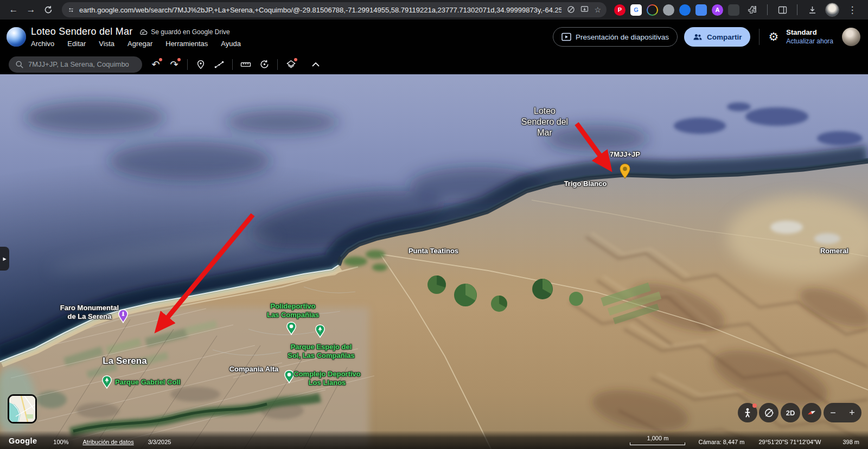 This screenshot has height=449, width=868. What do you see at coordinates (769, 413) in the screenshot?
I see `slashed-circle-icon` at bounding box center [769, 413].